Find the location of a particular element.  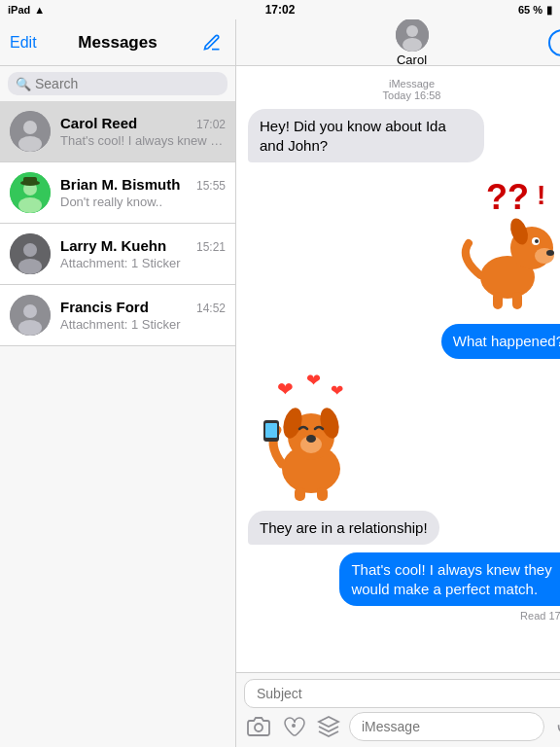

avatar-brian is located at coordinates (30, 193).